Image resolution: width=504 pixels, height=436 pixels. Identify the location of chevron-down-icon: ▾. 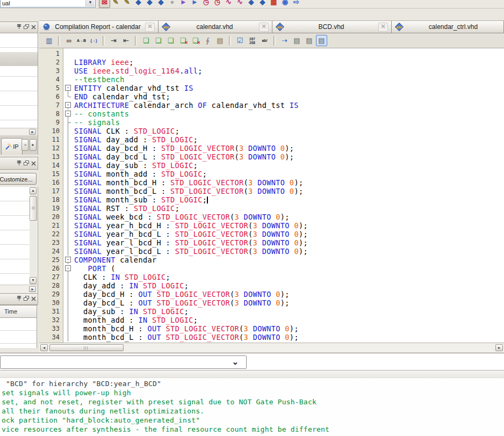
(90, 3).